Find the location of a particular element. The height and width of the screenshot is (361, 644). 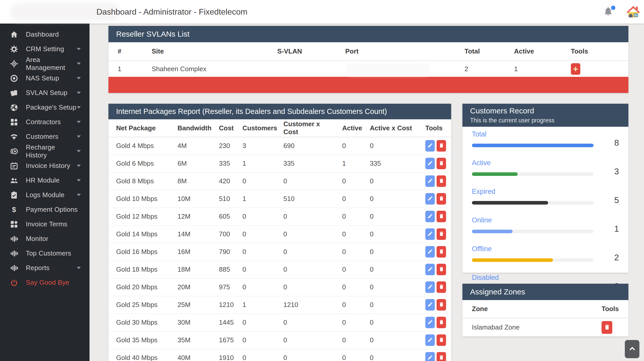

sidebar-item-top-customers: Top Customers is located at coordinates (45, 253).